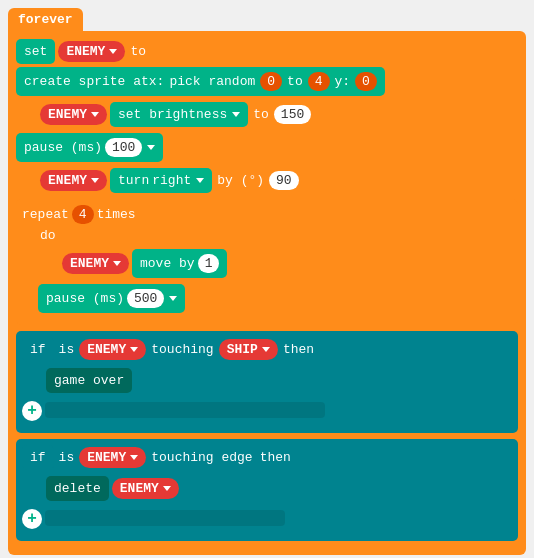 The image size is (534, 558). What do you see at coordinates (279, 488) in the screenshot?
I see `delete-row: delete ENEMY` at bounding box center [279, 488].